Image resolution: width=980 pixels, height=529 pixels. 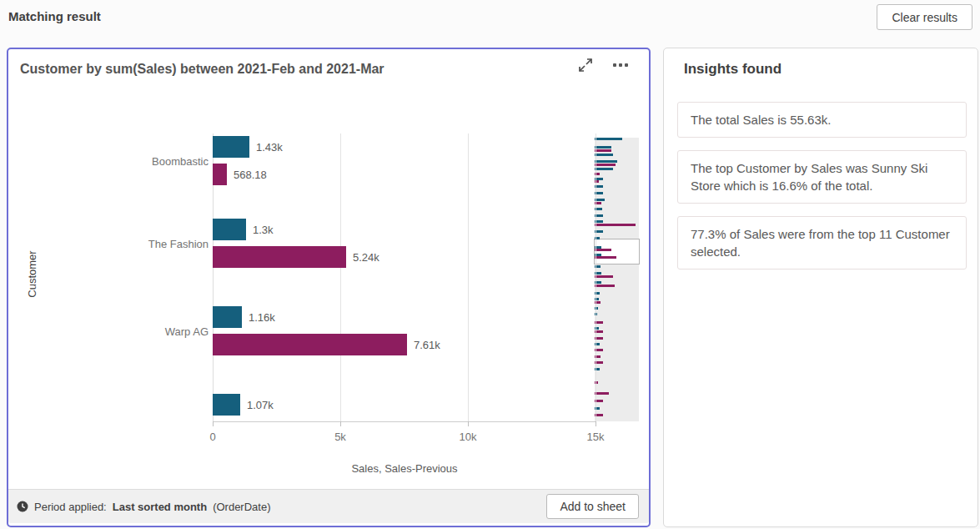 I want to click on value-label: 1.16k, so click(x=262, y=317).